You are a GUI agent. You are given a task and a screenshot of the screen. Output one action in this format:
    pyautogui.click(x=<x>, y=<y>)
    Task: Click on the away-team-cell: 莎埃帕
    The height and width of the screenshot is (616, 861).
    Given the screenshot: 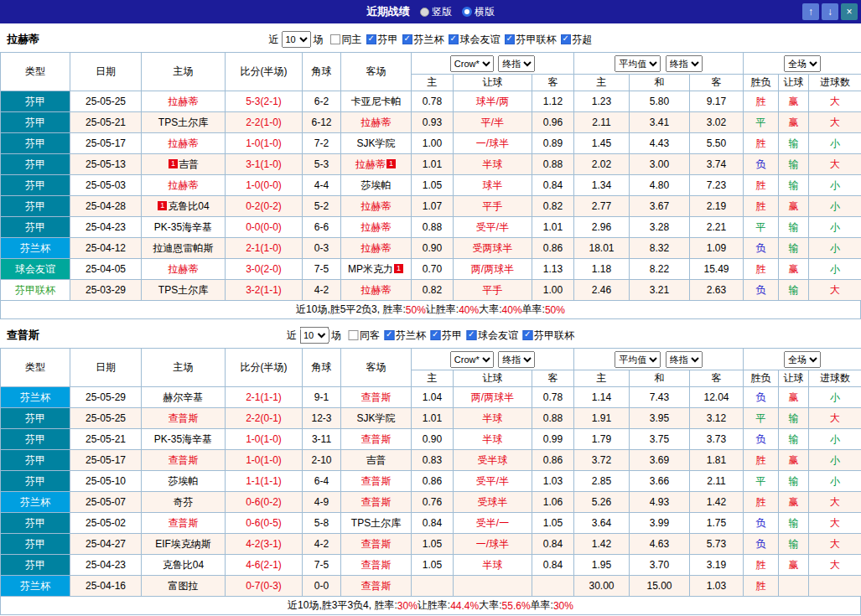 What is the action you would take?
    pyautogui.click(x=376, y=186)
    